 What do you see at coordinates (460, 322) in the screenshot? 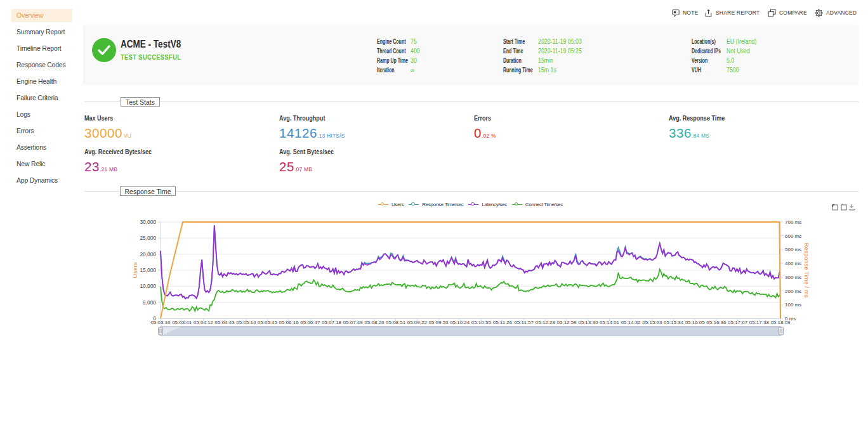
I see `svg-text: 05:10:24` at bounding box center [460, 322].